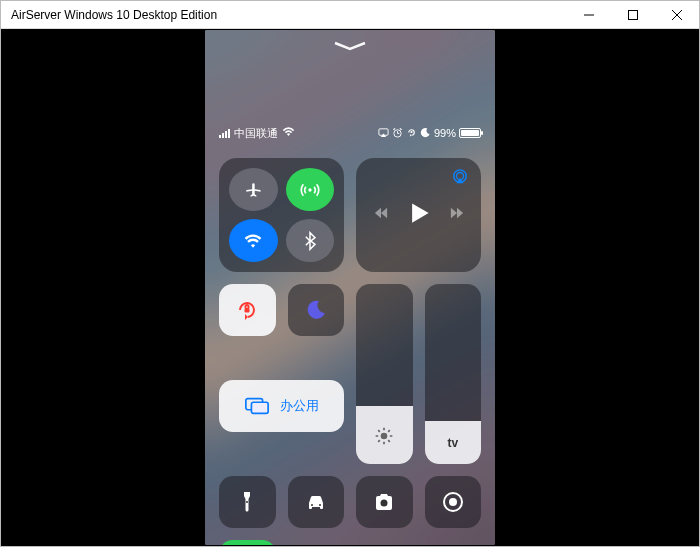 Image resolution: width=700 pixels, height=547 pixels. I want to click on connectivity-module, so click(282, 215).